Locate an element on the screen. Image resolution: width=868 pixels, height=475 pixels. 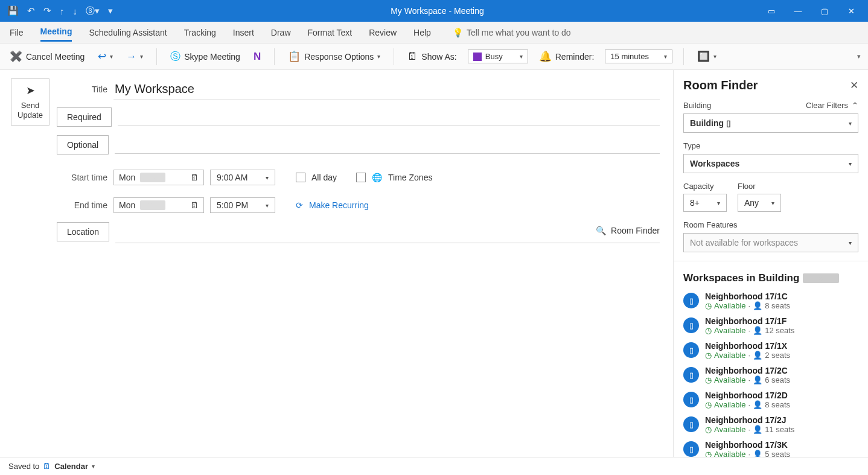
tab-help: Help is located at coordinates (423, 33).